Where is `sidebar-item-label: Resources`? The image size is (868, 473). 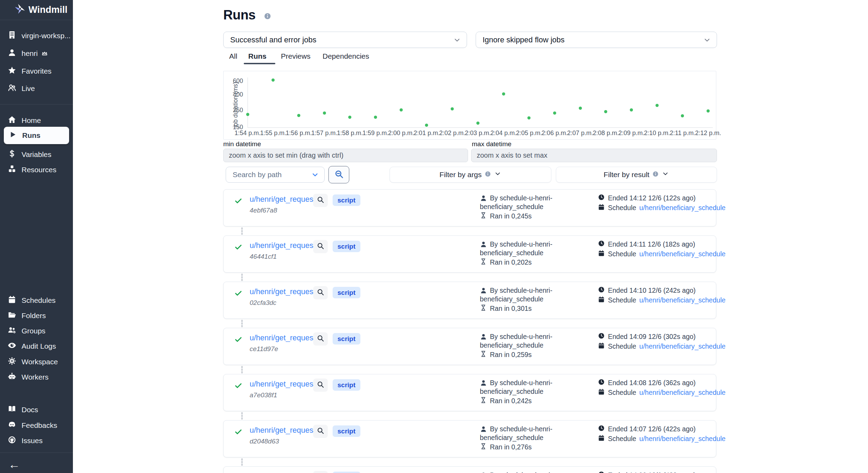 sidebar-item-label: Resources is located at coordinates (39, 170).